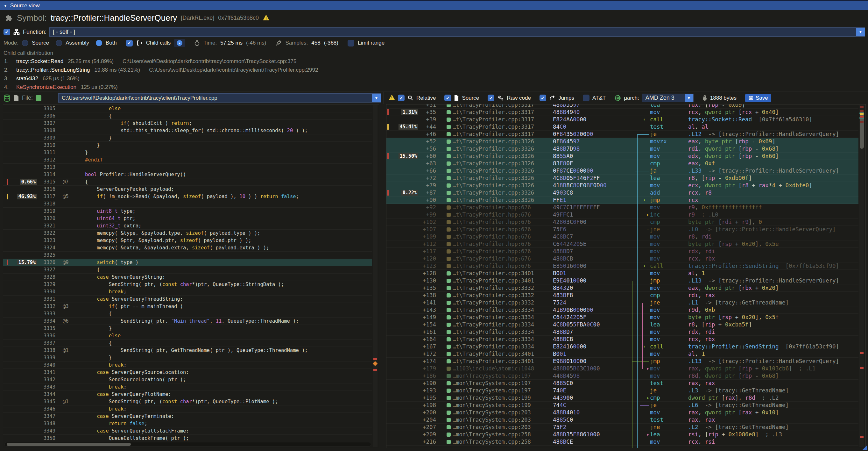  I want to click on source-line: 3347 case ServerQueryTerminate:, so click(187, 417).